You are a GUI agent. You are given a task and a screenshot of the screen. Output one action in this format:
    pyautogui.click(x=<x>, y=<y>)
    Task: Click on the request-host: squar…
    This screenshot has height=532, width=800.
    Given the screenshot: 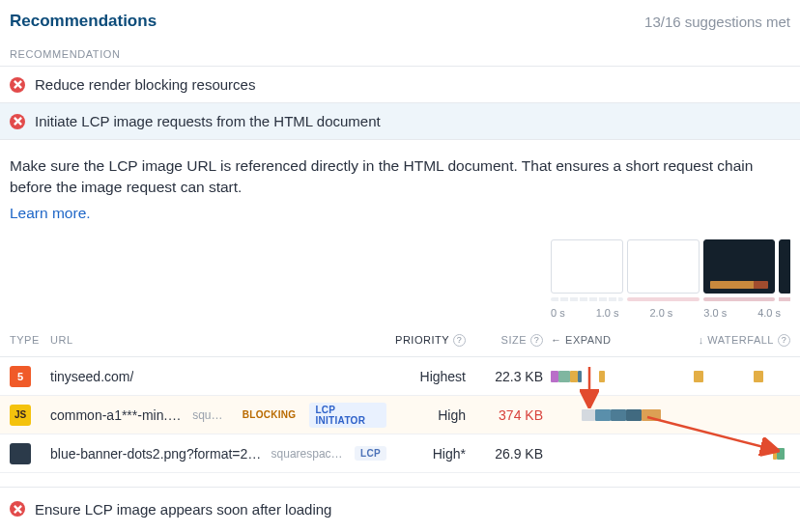 What is the action you would take?
    pyautogui.click(x=211, y=415)
    